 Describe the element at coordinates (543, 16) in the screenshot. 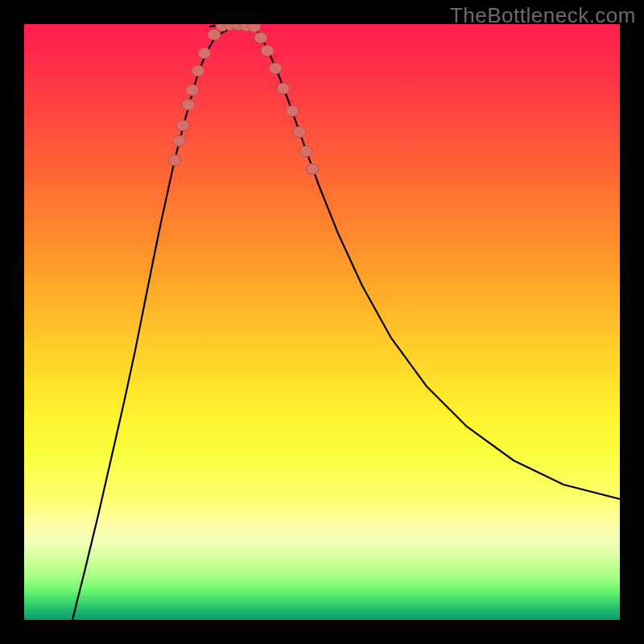

I see `watermark-text: TheBottleneck.com` at that location.